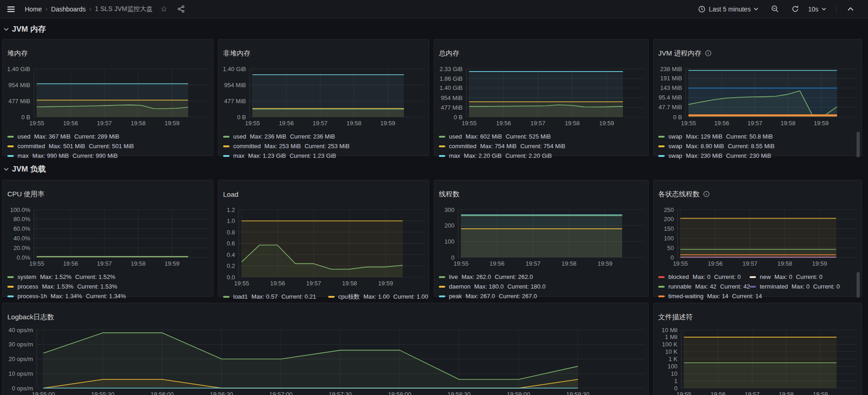 This screenshot has width=868, height=395. I want to click on series-name: live, so click(454, 277).